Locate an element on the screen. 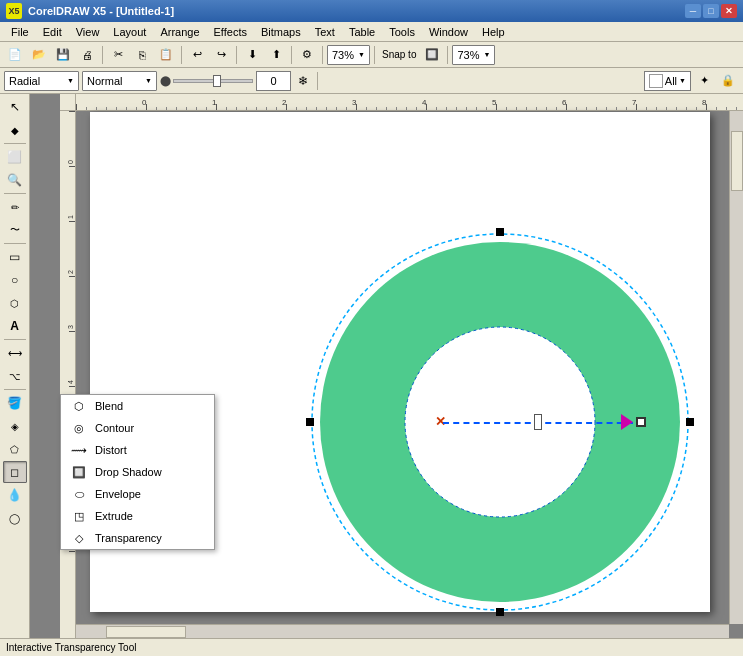 This screenshot has width=743, height=656. ctx-icon-drop-shadow: 🔲 is located at coordinates (79, 472).